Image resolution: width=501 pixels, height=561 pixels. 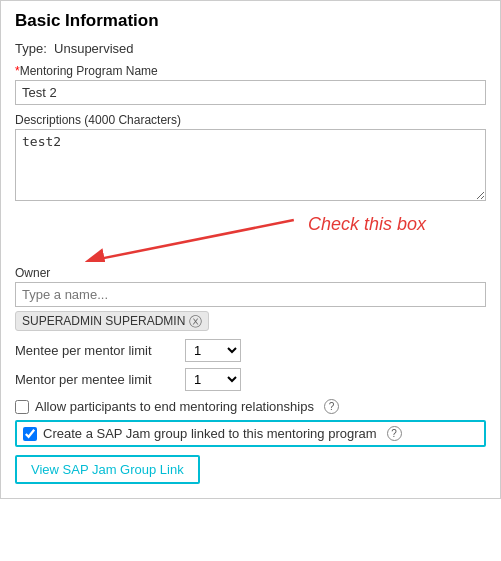 What do you see at coordinates (250, 71) in the screenshot?
I see `program-name-label: *Mentoring Program Name` at bounding box center [250, 71].